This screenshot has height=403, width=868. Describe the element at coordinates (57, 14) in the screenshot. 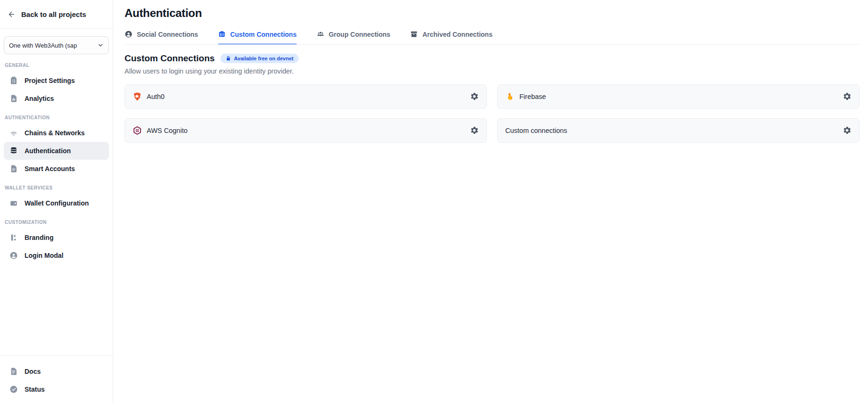

I see `back-to-projects-link: Back to all projects` at that location.